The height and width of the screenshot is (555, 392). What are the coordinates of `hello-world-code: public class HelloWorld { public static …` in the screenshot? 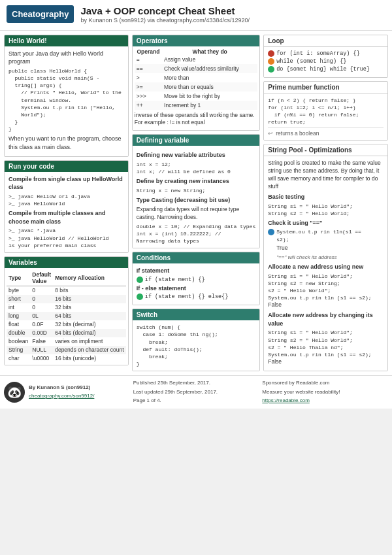 It's located at (67, 101).